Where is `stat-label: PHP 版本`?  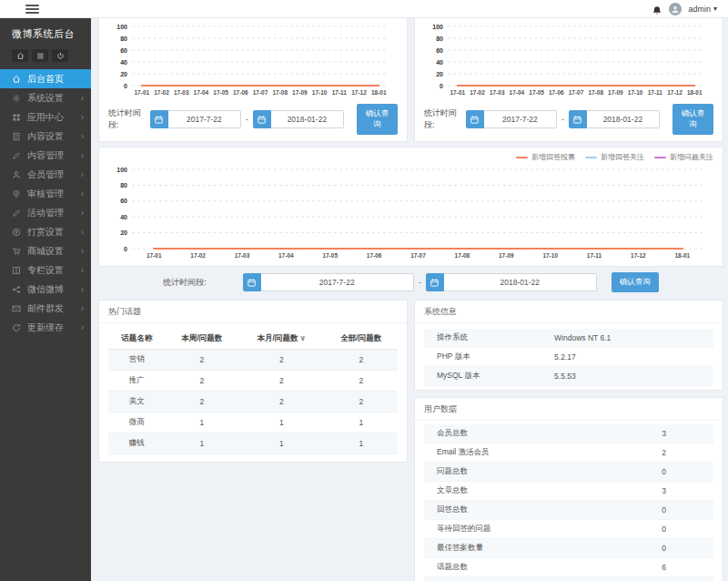 stat-label: PHP 版本 is located at coordinates (490, 357).